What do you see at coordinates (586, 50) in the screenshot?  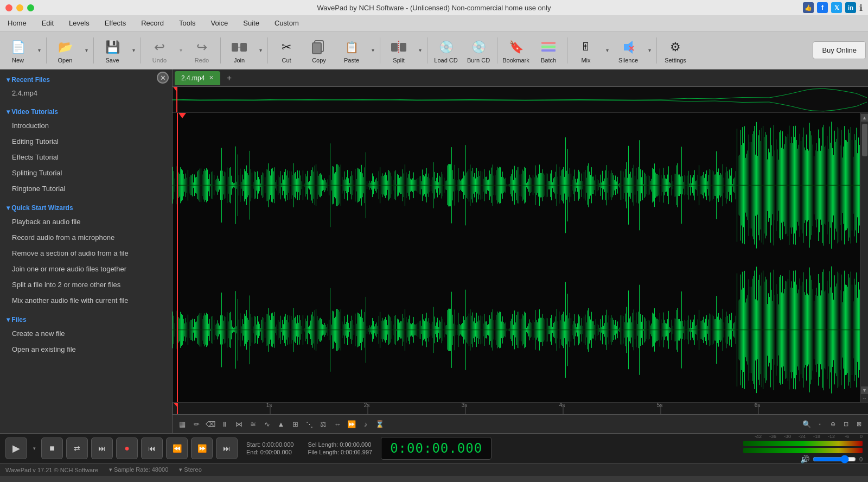 I see `mix-button: 🎚 Mix` at bounding box center [586, 50].